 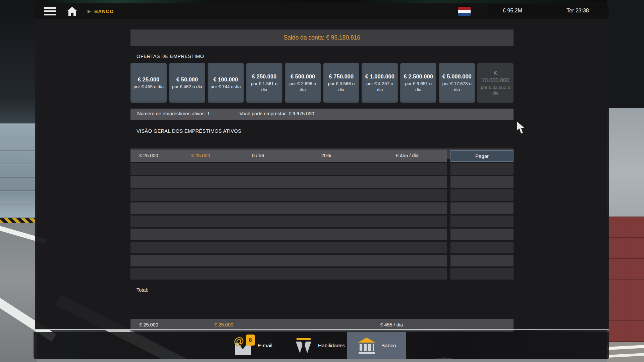 What do you see at coordinates (187, 83) in the screenshot?
I see `loan-offer-card: € 50.000 por € 462 o dia` at bounding box center [187, 83].